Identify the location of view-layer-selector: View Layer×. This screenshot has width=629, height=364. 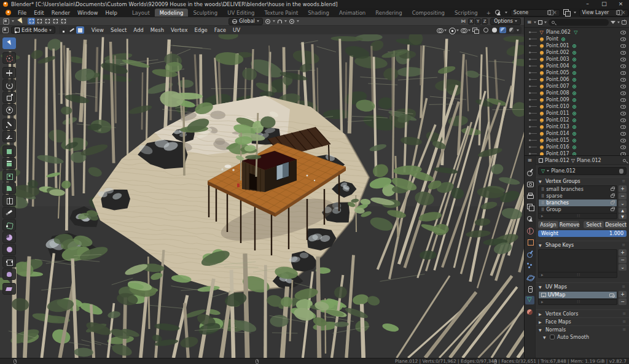
(604, 13).